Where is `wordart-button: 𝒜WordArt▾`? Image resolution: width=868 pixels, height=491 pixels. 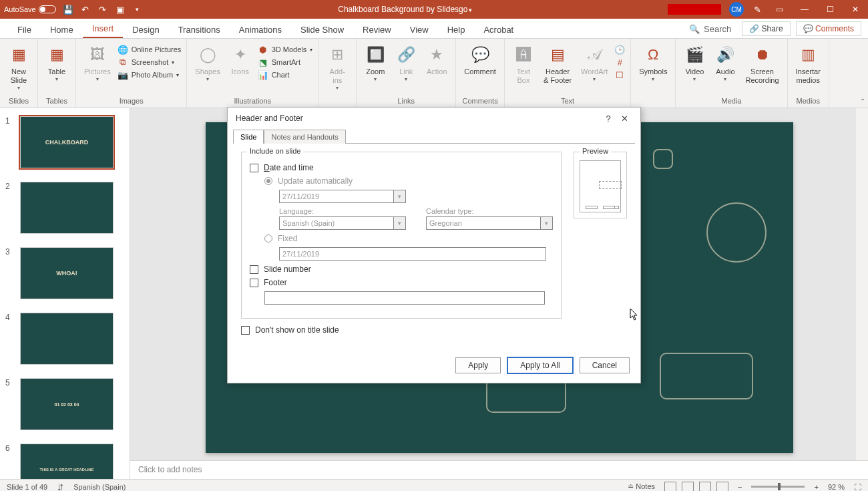
wordart-button: 𝒜WordArt▾ is located at coordinates (594, 61).